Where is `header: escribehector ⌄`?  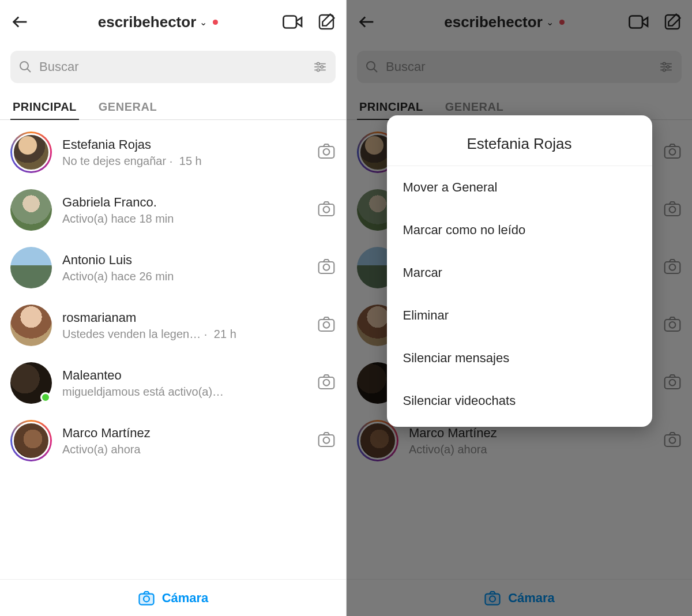 header: escribehector ⌄ is located at coordinates (173, 22).